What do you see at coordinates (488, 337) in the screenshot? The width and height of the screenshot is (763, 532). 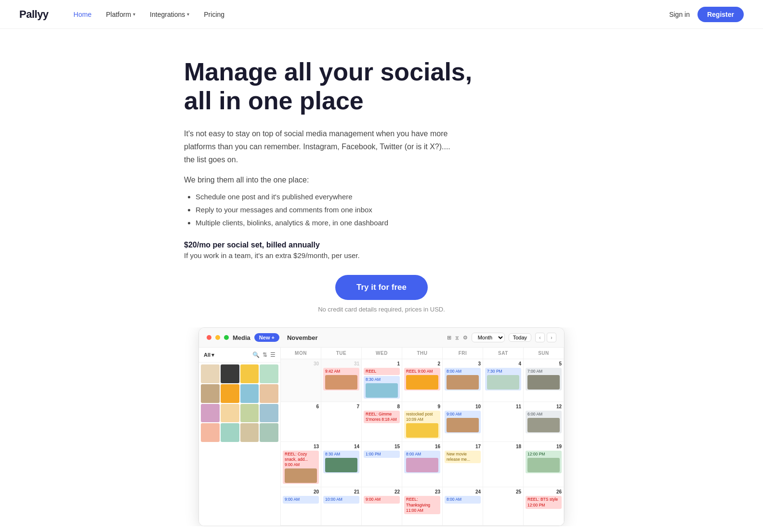 I see `month-select: Month` at bounding box center [488, 337].